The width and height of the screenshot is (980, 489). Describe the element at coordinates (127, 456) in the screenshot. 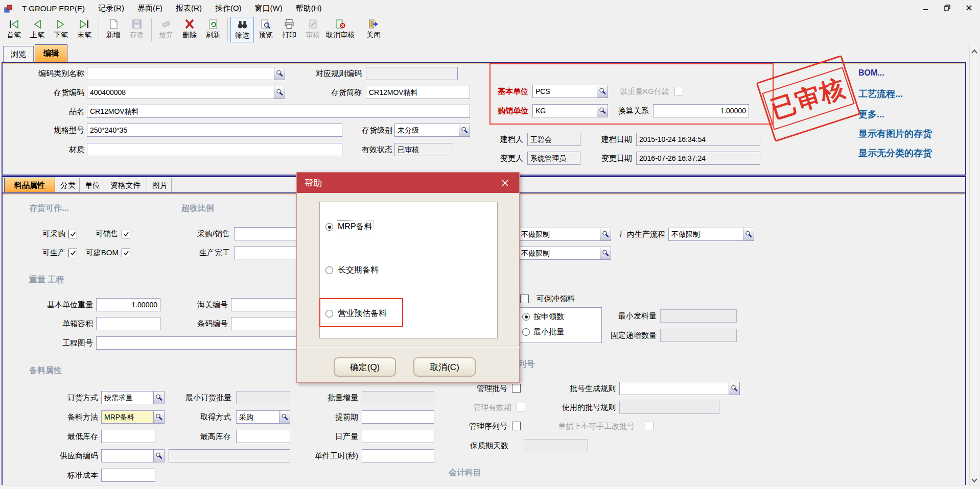

I see `supplier-code-input` at that location.